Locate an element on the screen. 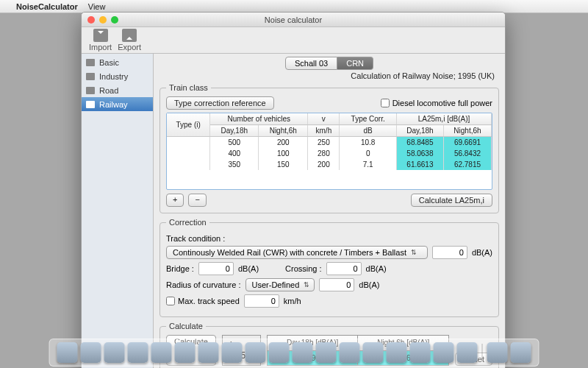 Image resolution: width=588 pixels, height=368 pixels. train-table: Type (i) Number of vehicles v Type Corr.… is located at coordinates (329, 152).